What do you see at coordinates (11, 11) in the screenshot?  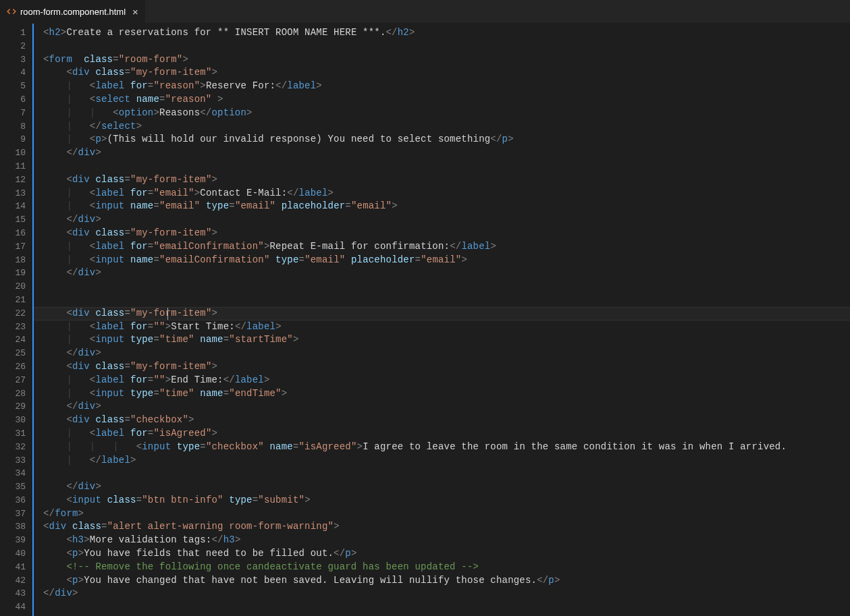 I see `html-file-icon` at bounding box center [11, 11].